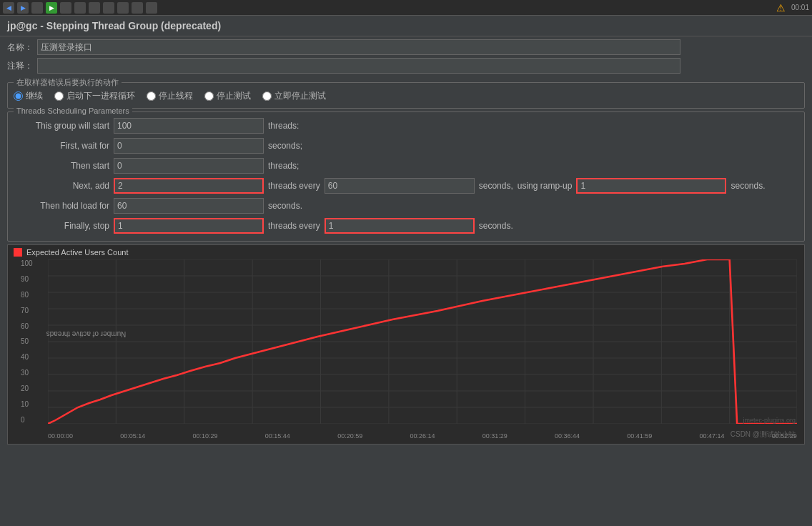 The image size is (812, 526). What do you see at coordinates (27, 294) in the screenshot?
I see `y-tick-80: 80` at bounding box center [27, 294].